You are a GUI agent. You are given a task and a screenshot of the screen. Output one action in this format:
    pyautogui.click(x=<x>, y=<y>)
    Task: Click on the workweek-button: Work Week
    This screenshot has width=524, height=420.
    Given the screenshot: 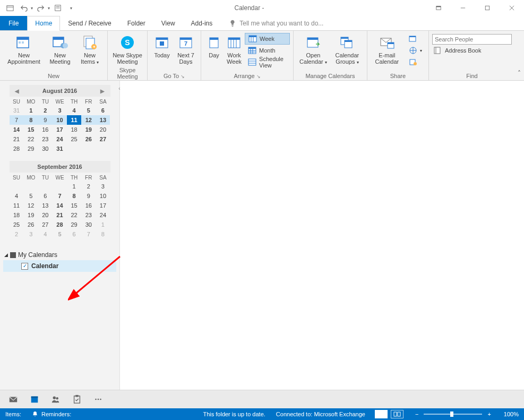 What is the action you would take?
    pyautogui.click(x=234, y=49)
    